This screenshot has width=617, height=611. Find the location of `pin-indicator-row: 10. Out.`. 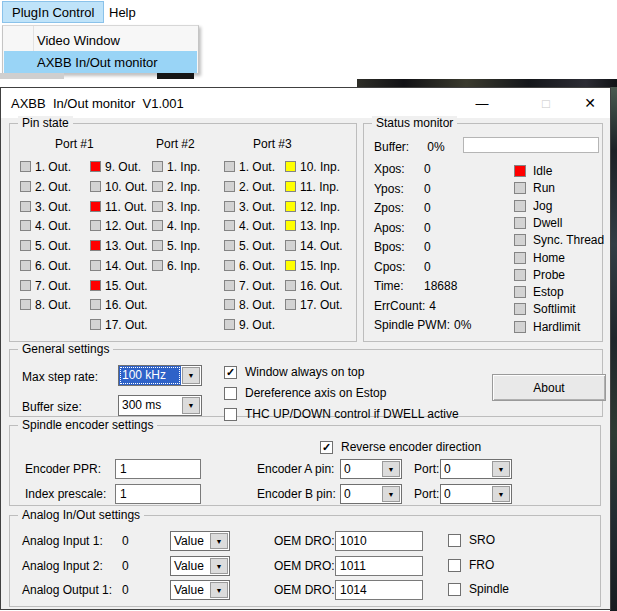

pin-indicator-row: 10. Out. is located at coordinates (119, 186).